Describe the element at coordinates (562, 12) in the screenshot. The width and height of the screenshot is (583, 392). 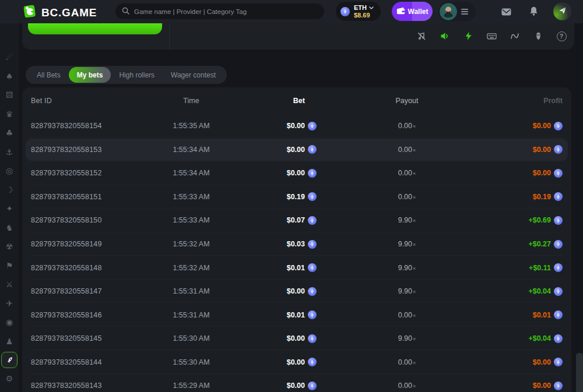
I see `chat-toggle-button` at that location.